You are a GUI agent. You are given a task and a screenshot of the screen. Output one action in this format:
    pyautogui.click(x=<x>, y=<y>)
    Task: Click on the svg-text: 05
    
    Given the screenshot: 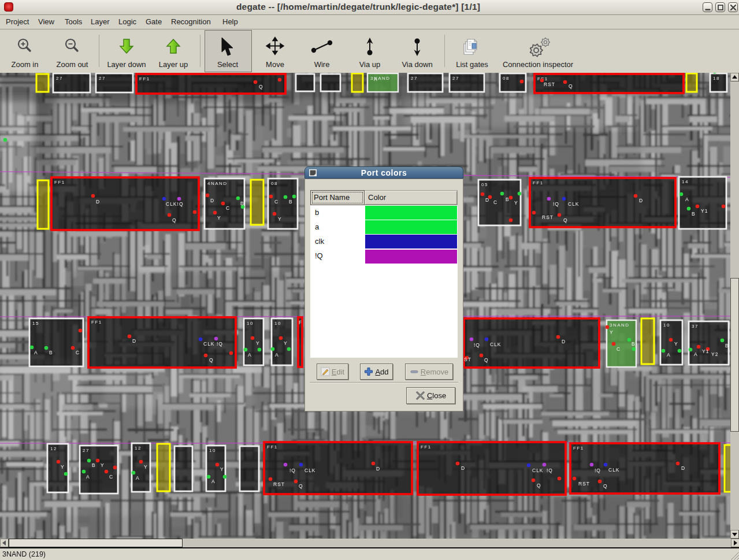 What is the action you would take?
    pyautogui.click(x=485, y=185)
    